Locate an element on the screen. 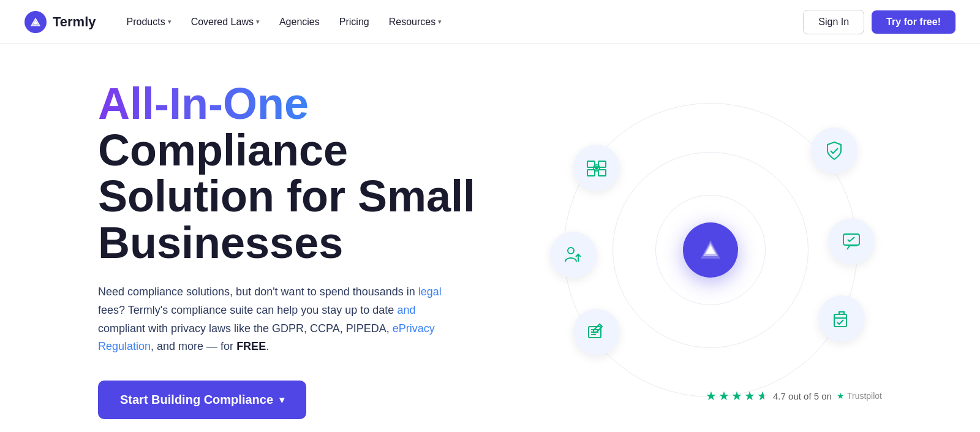 The height and width of the screenshot is (432, 980). trustpilot-star-icon: ★ is located at coordinates (840, 396).